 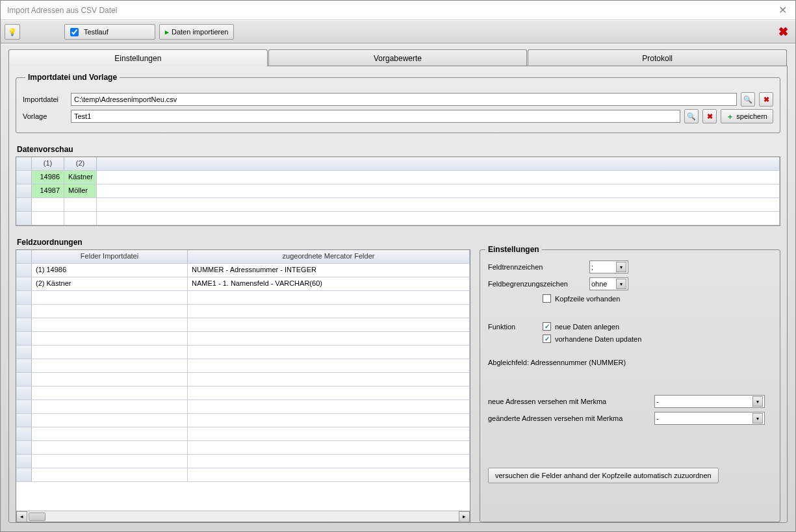 What do you see at coordinates (557, 362) in the screenshot?
I see `matchfield-label: Abgleichfeld: Adressennummer (NUMMER)` at bounding box center [557, 362].